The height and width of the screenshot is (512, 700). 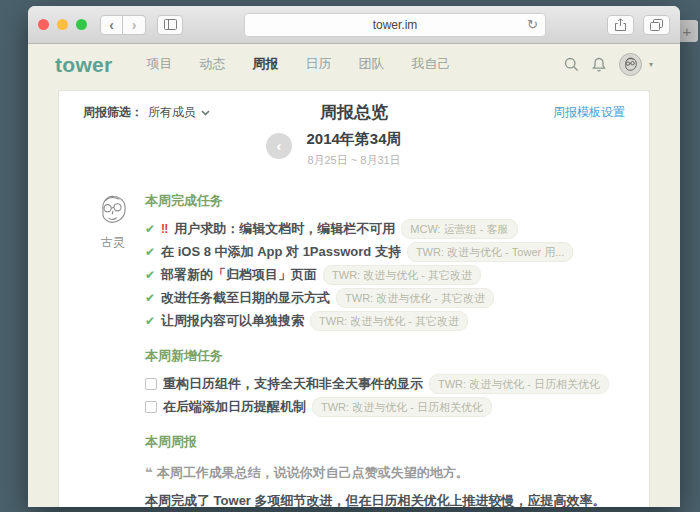 I want to click on filter-label: 周报筛选：, so click(x=113, y=112).